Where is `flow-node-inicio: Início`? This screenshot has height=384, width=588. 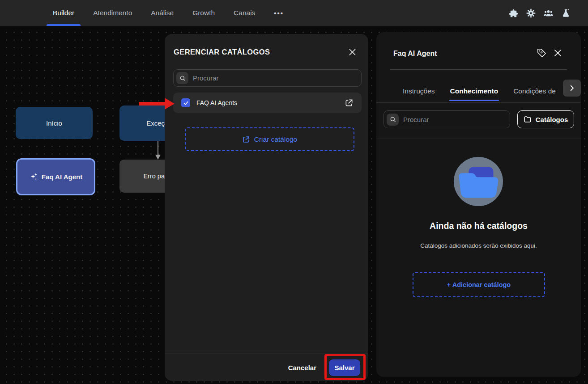 flow-node-inicio: Início is located at coordinates (54, 123).